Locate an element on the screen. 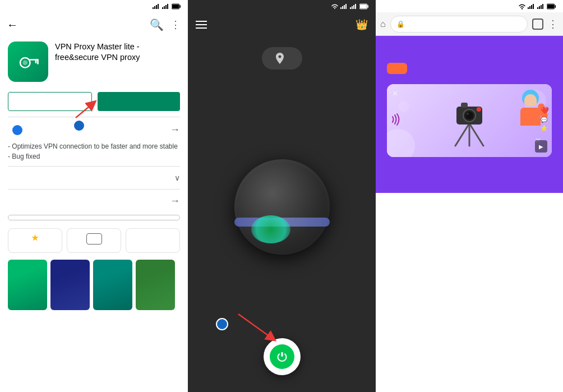 The width and height of the screenshot is (563, 392). stats-row: ★ is located at coordinates (94, 241).